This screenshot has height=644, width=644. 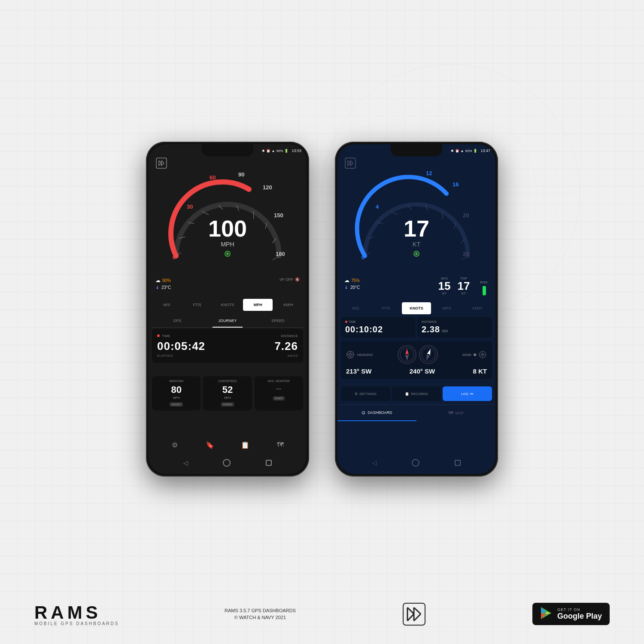 What do you see at coordinates (386, 308) in the screenshot?
I see `phone2-unit-fts: FT/S` at bounding box center [386, 308].